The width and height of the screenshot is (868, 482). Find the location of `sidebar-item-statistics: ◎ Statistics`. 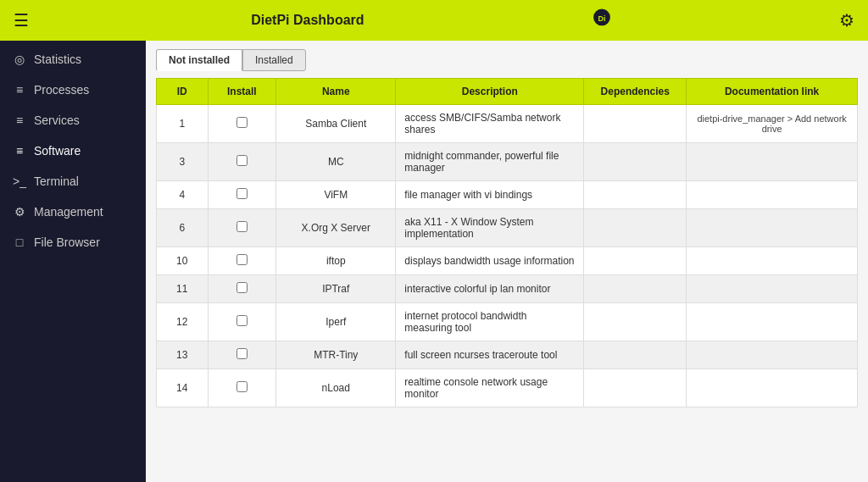

sidebar-item-statistics: ◎ Statistics is located at coordinates (73, 59).